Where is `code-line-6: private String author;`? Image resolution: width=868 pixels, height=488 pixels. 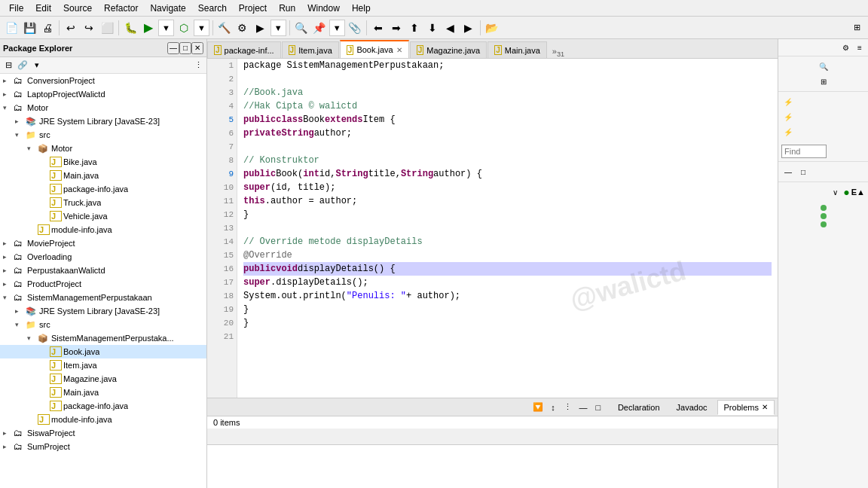 code-line-6: private String author; is located at coordinates (508, 133).